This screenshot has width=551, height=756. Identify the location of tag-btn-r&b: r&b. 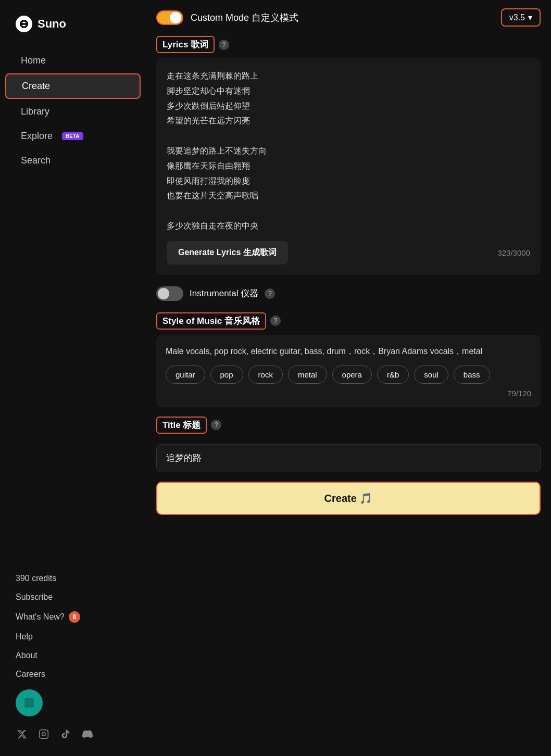
(393, 375).